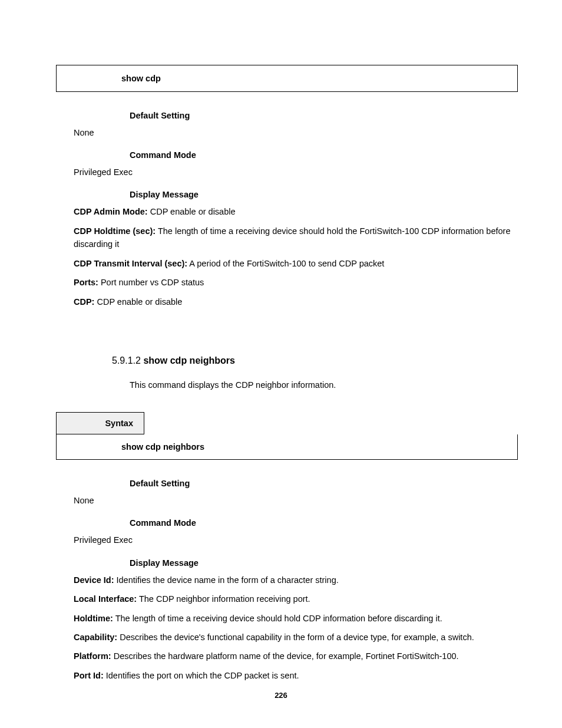 The width and height of the screenshot is (562, 728). Describe the element at coordinates (296, 656) in the screenshot. I see `field-item: Platform: Describes the hardware platfor…` at that location.